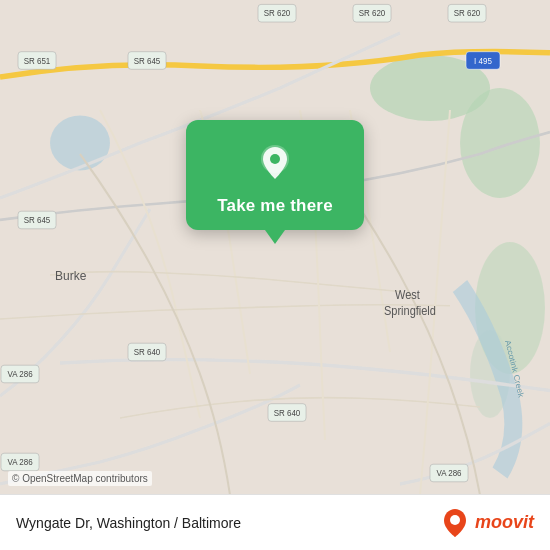  Describe the element at coordinates (275, 522) in the screenshot. I see `bottom-bar: Wyngate Dr, Washington / Baltimore moovi…` at that location.